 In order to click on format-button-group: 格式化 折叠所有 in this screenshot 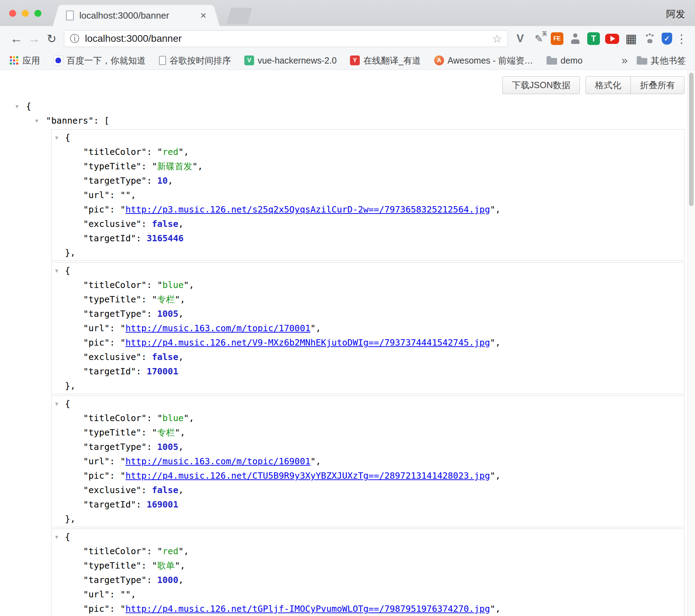, I will do `click(635, 85)`.